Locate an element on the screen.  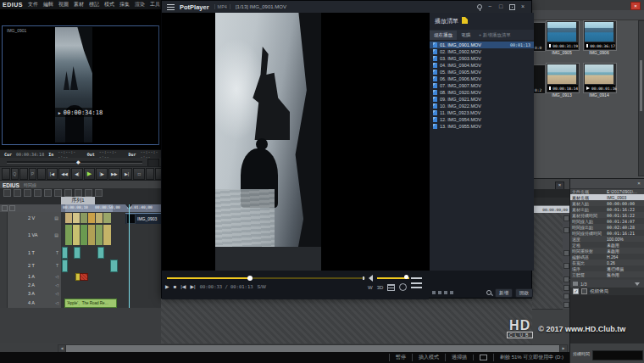
volume-thumb is located at coordinates (407, 276).